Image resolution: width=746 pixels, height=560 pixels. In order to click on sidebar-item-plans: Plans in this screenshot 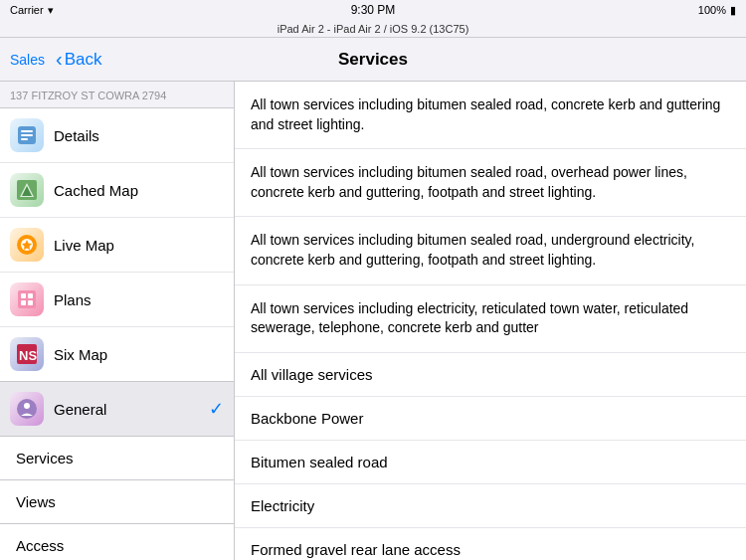, I will do `click(117, 300)`.